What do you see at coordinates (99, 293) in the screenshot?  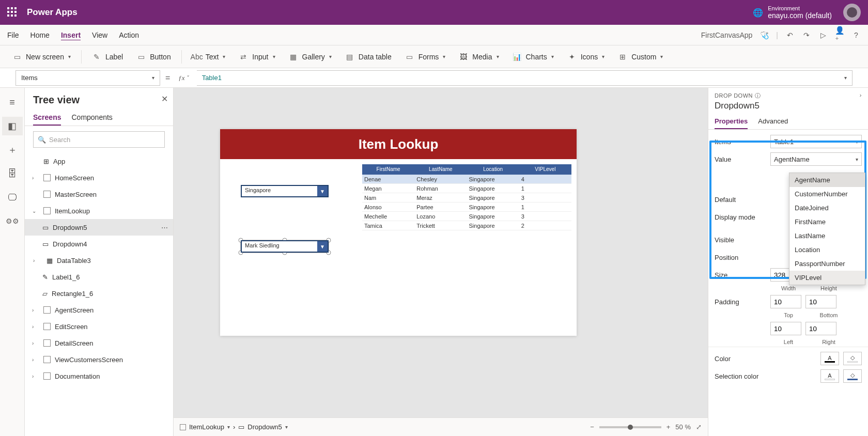 I see `tree-rectangle1-6: ▱Rectangle1_6` at bounding box center [99, 293].